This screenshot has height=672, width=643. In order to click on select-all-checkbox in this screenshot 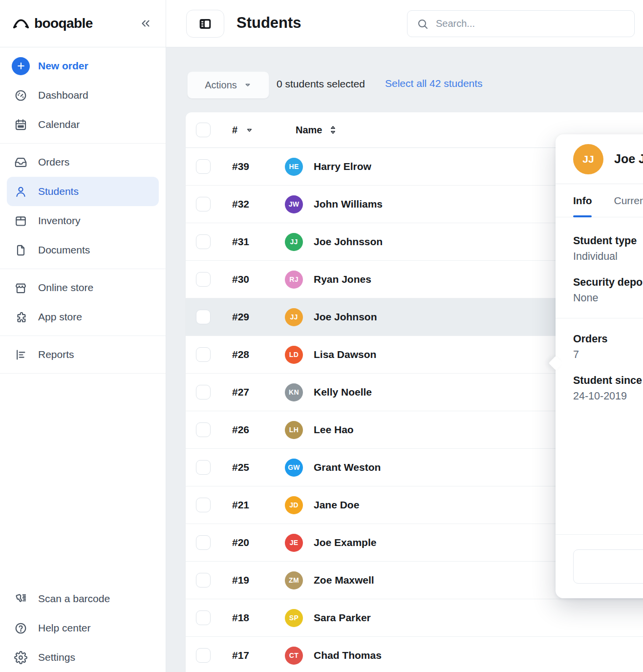, I will do `click(203, 130)`.